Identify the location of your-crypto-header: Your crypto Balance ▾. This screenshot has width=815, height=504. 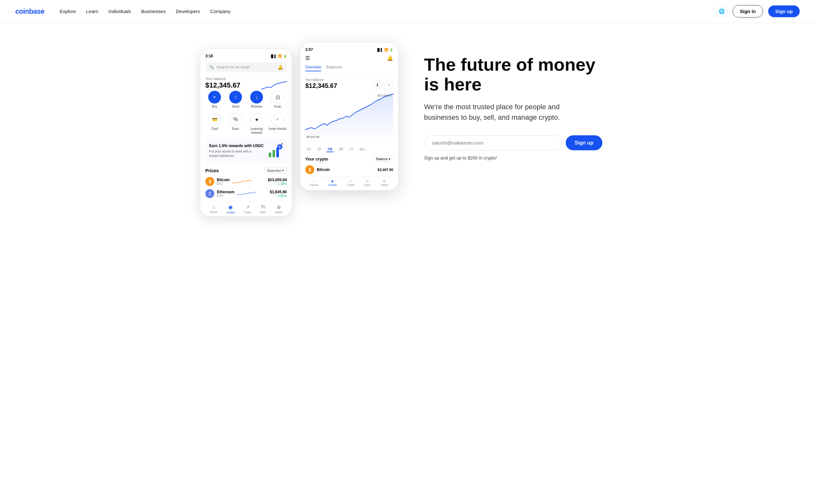
(349, 159).